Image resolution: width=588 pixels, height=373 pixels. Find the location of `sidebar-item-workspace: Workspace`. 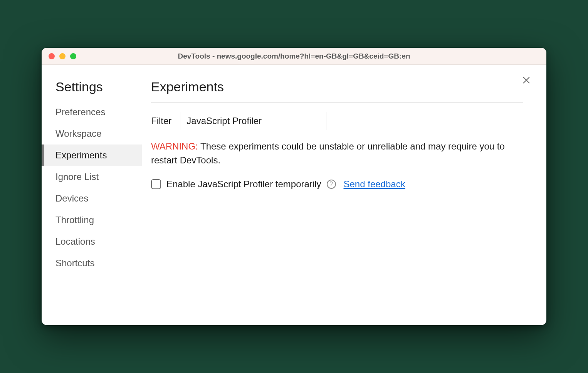

sidebar-item-workspace: Workspace is located at coordinates (92, 134).